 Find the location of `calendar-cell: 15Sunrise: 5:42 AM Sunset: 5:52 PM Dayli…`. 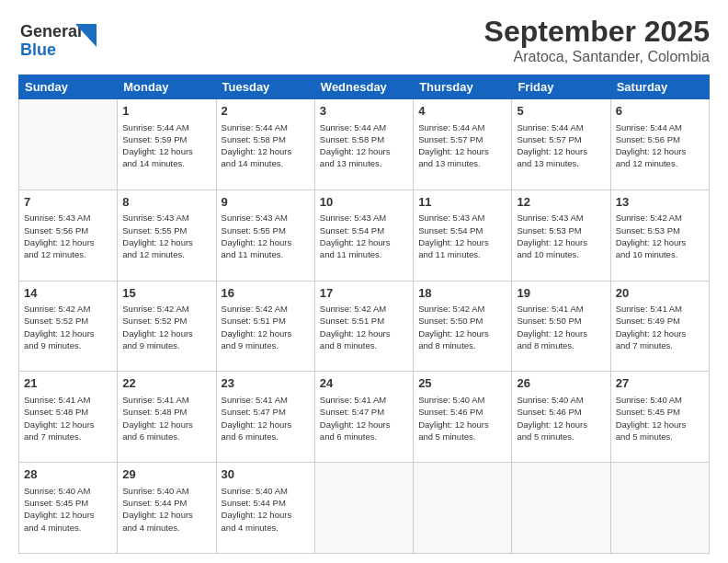

calendar-cell: 15Sunrise: 5:42 AM Sunset: 5:52 PM Dayli… is located at coordinates (167, 326).